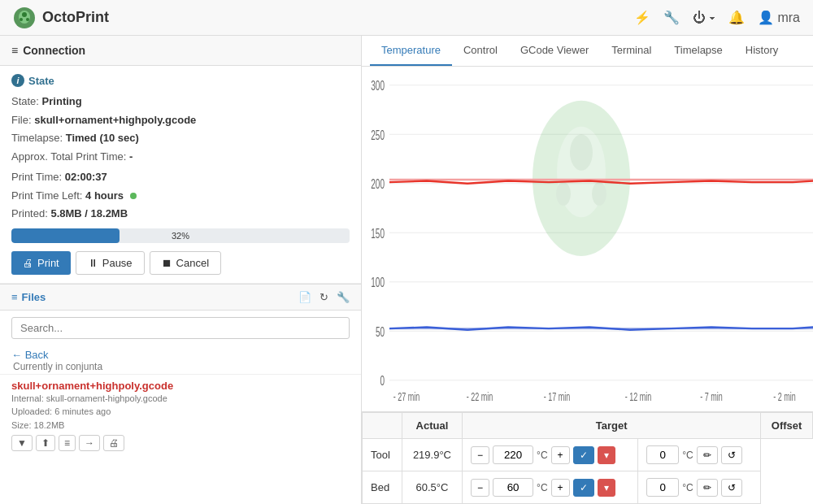  Describe the element at coordinates (711, 397) in the screenshot. I see `svg-text: - 7 min` at that location.